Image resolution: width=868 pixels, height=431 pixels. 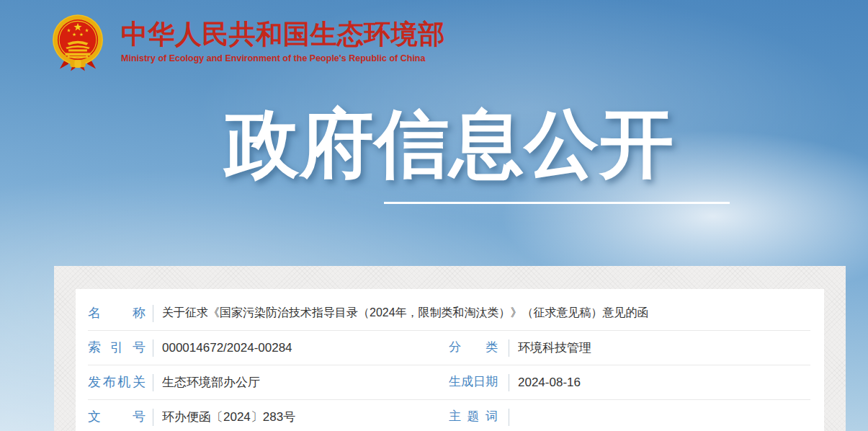 What do you see at coordinates (449, 144) in the screenshot?
I see `page-title: 政府信息公开` at bounding box center [449, 144].